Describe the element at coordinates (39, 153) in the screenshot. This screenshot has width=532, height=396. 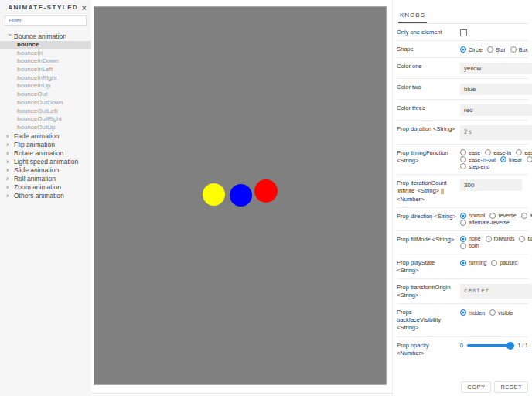
I see `group-label: Rotate animation` at that location.